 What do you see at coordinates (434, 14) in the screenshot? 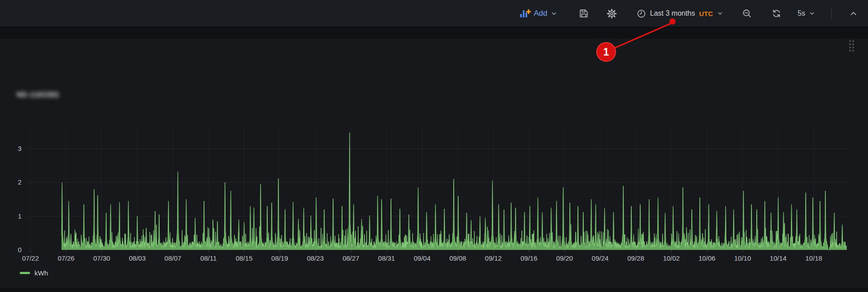
I see `dashboard-toolbar: Add` at bounding box center [434, 14].